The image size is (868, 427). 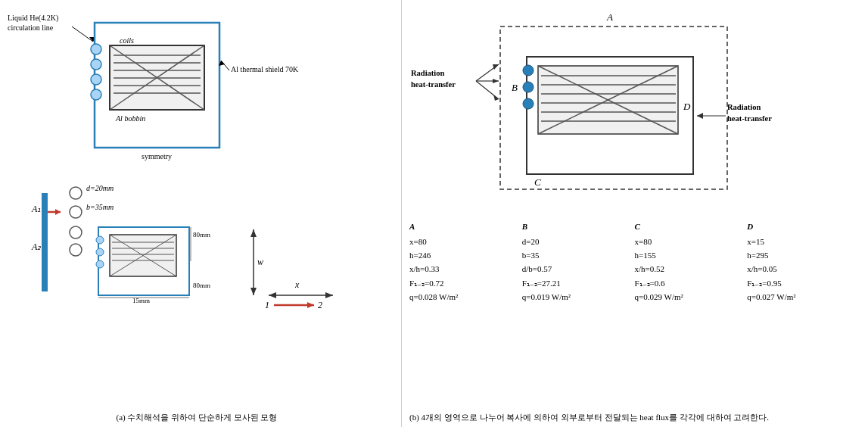 I want to click on al-bobbin-label: Al bobbin, so click(x=130, y=118).